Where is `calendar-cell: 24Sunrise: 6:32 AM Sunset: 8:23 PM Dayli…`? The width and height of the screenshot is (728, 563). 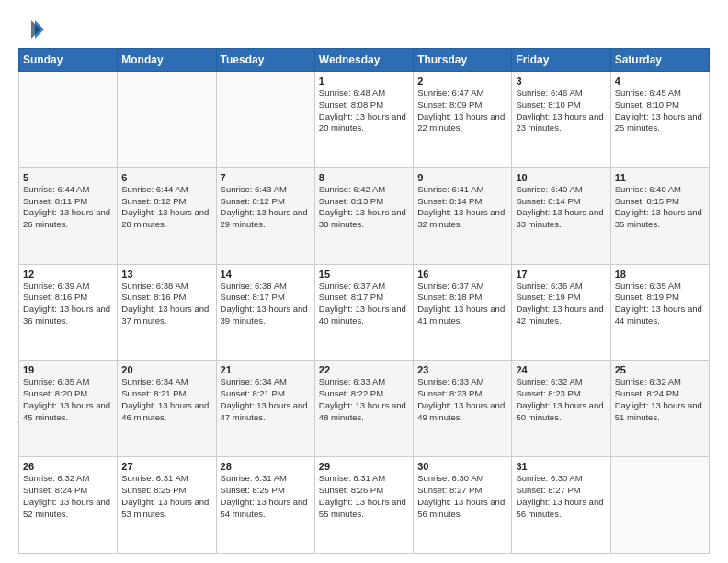
calendar-cell: 24Sunrise: 6:32 AM Sunset: 8:23 PM Dayli… is located at coordinates (561, 408).